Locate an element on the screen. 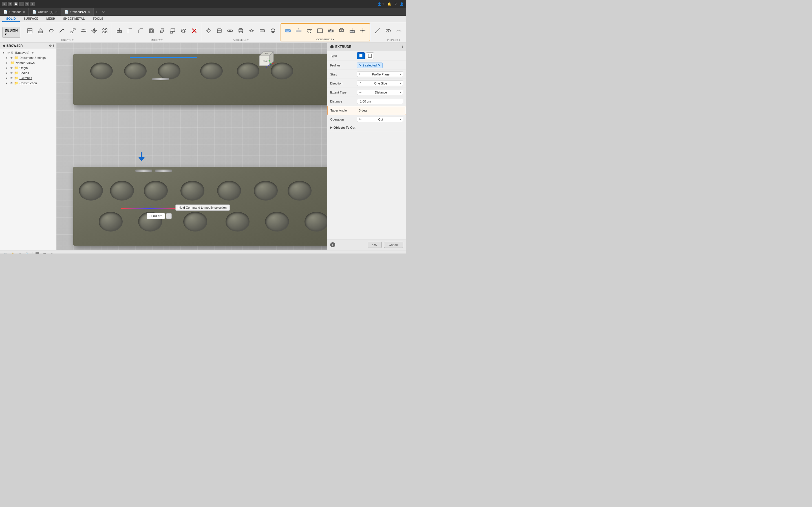 This screenshot has width=812, height=507. scale-tool is located at coordinates (173, 31).